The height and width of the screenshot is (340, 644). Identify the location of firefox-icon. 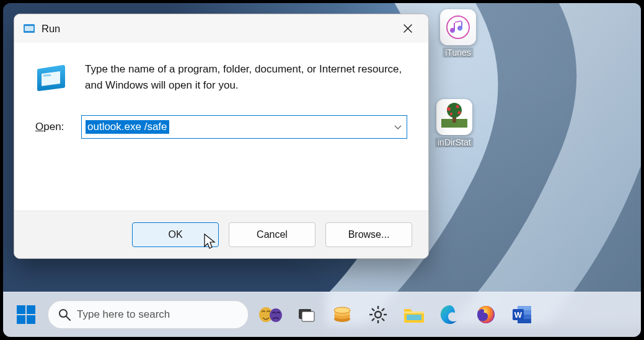
(486, 315).